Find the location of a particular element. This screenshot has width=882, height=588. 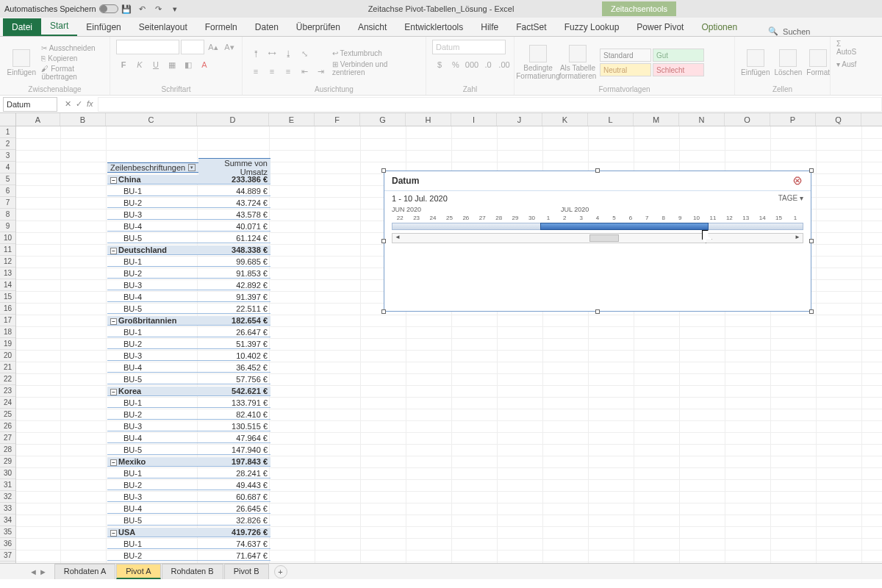

row-header-10: 10 is located at coordinates (7, 238).